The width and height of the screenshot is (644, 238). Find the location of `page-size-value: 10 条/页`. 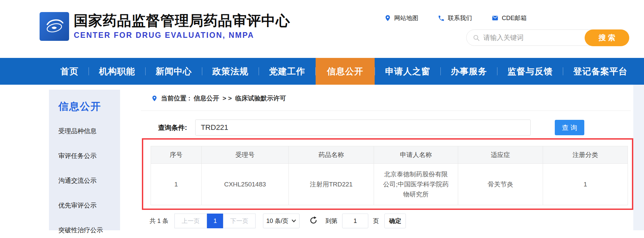

page-size-value: 10 条/页 is located at coordinates (277, 221).